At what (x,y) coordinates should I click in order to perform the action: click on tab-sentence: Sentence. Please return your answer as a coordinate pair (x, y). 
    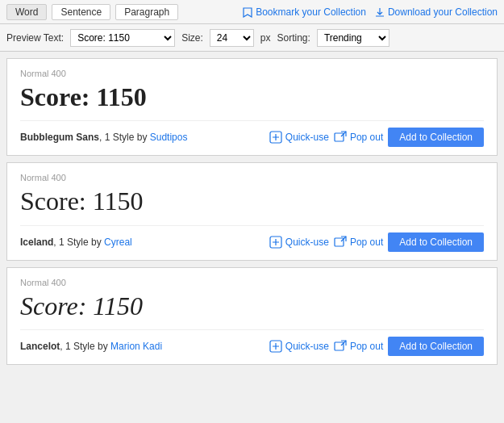
    Looking at the image, I should click on (81, 12).